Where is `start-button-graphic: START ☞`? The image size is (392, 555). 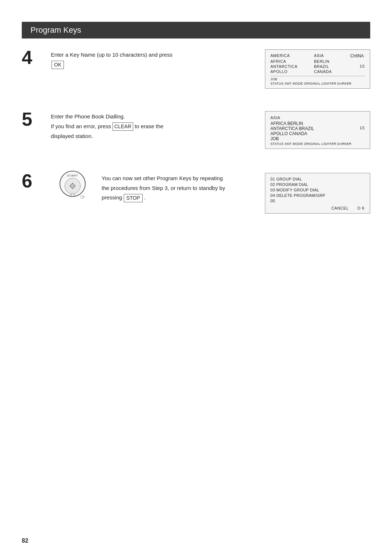 start-button-graphic: START ☞ is located at coordinates (73, 184).